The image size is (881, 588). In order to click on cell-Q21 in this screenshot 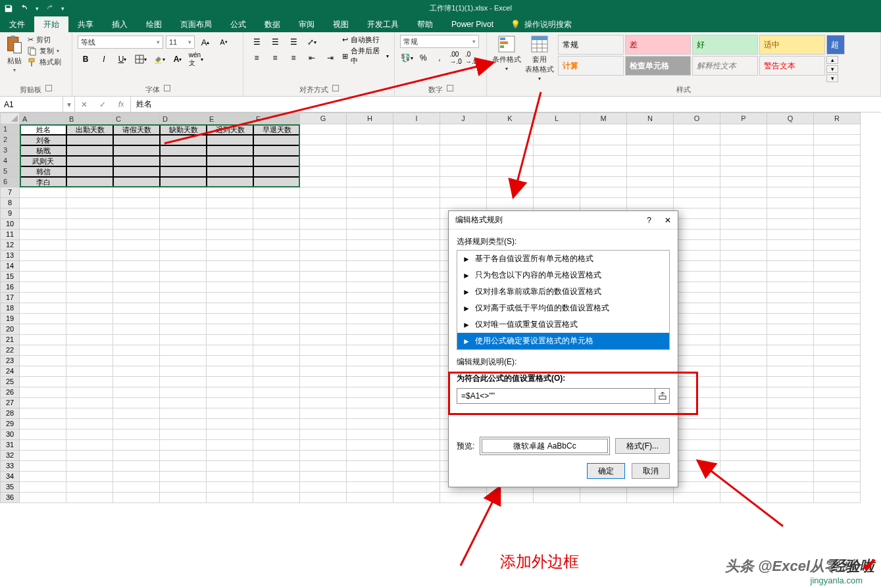, I will do `click(791, 340)`.